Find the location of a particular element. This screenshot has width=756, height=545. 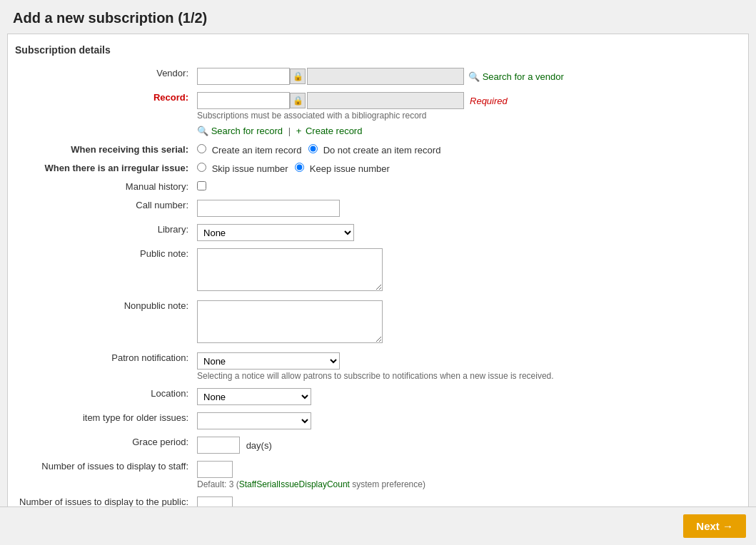

patron-notification-help: Selecting a notice will allow patrons to… is located at coordinates (467, 376).